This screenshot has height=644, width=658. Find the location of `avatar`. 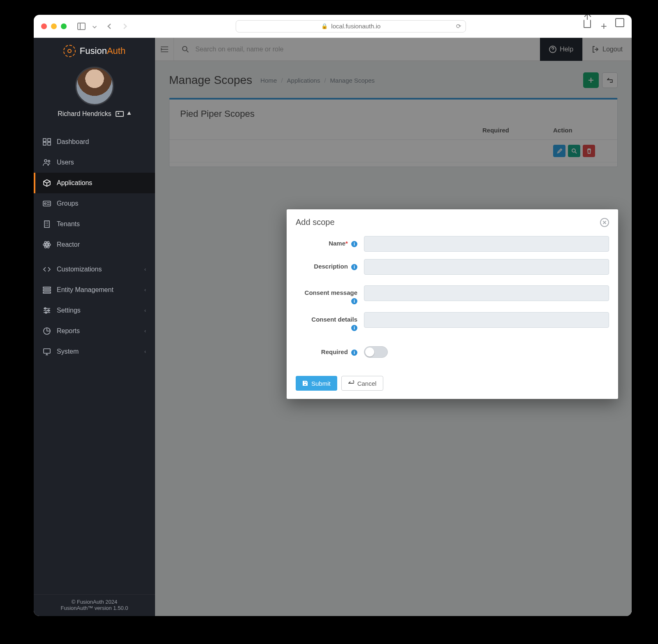

avatar is located at coordinates (95, 86).